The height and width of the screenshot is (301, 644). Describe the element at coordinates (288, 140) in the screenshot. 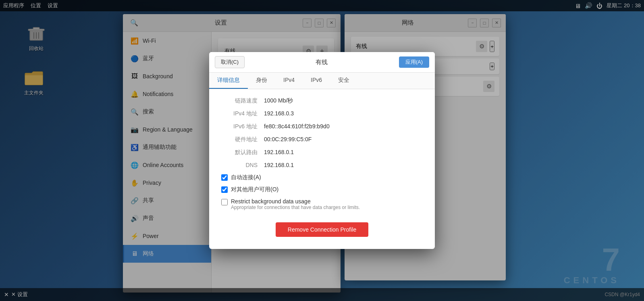

I see `hardware-value: 00:0C:29:99:C5:0F` at that location.